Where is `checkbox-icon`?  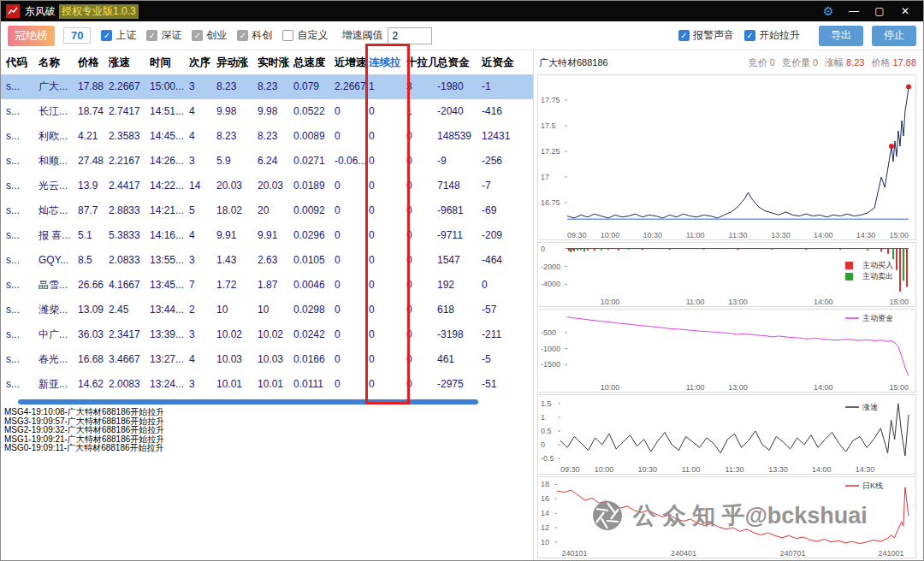
checkbox-icon is located at coordinates (287, 36).